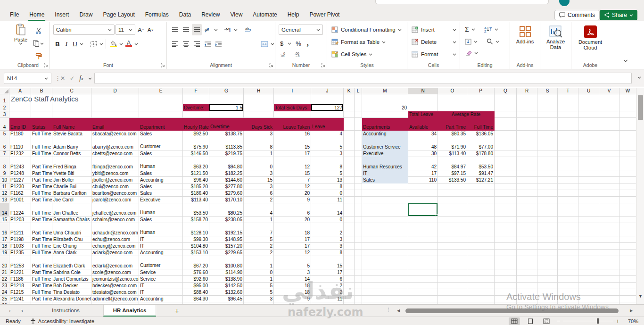 This screenshot has height=325, width=644. I want to click on cell-M9: IT, so click(385, 174).